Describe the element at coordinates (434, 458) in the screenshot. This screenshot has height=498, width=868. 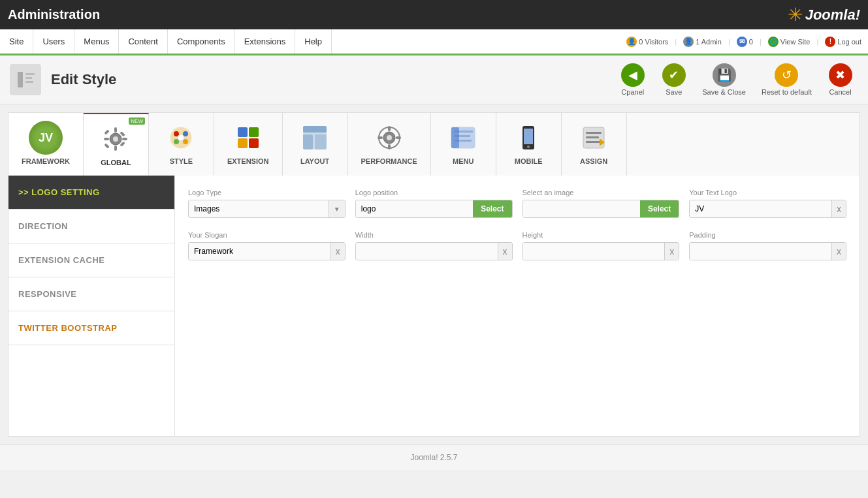
I see `footer-text: Joomla! 2.5.7` at that location.